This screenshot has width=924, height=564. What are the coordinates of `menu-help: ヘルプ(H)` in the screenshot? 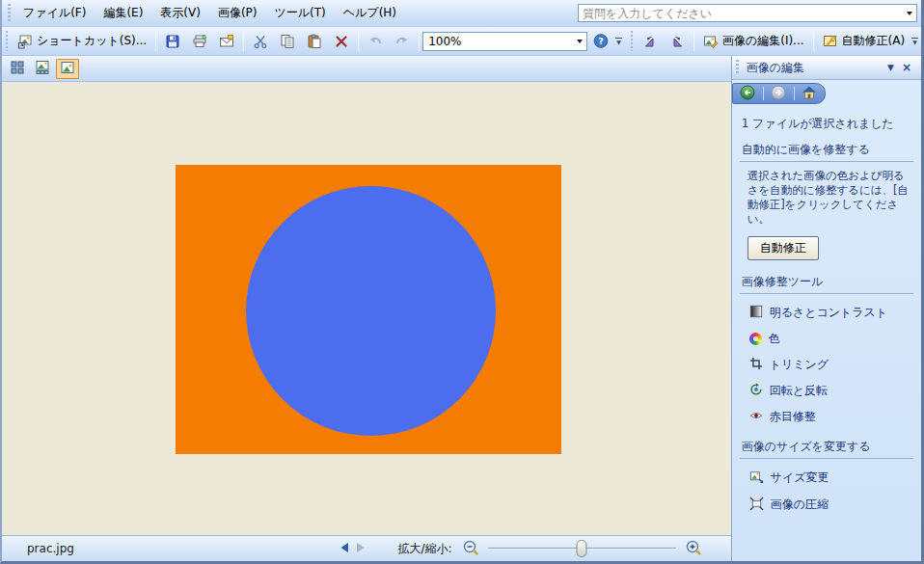 It's located at (370, 13).